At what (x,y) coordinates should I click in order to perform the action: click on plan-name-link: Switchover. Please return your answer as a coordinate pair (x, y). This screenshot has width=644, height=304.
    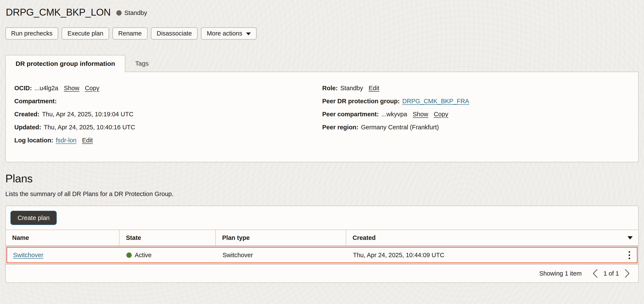
    Looking at the image, I should click on (28, 255).